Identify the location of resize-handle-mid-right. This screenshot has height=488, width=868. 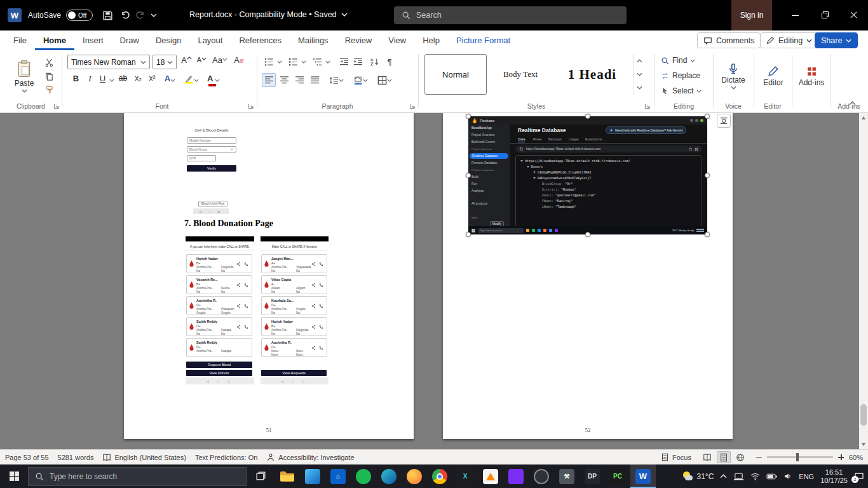
(707, 175).